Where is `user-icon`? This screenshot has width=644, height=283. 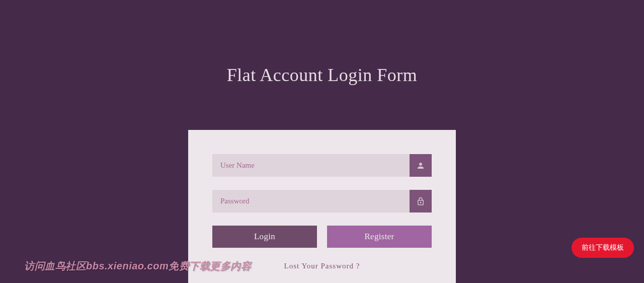 user-icon is located at coordinates (421, 165).